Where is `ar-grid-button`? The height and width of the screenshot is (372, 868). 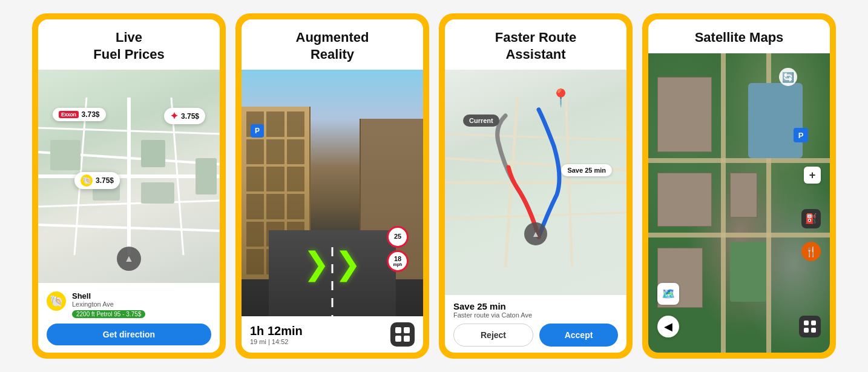
ar-grid-button is located at coordinates (403, 334).